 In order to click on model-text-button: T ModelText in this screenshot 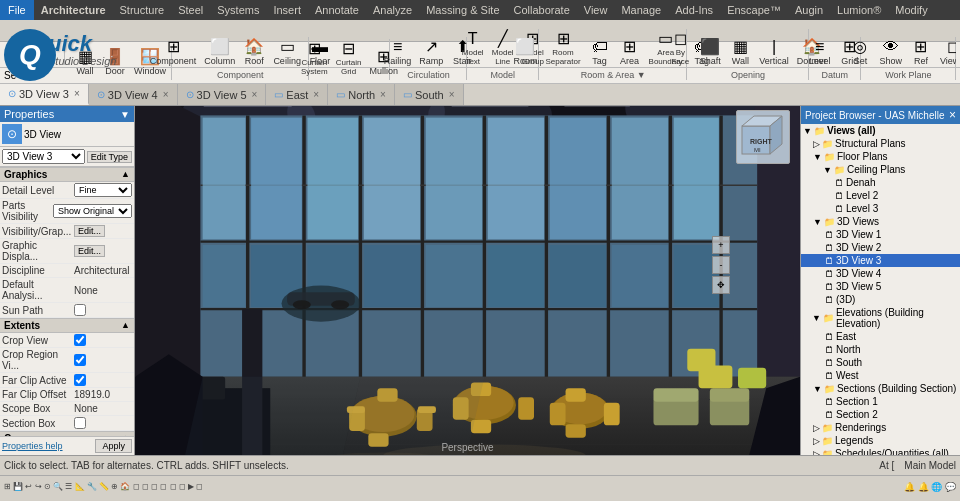, I will do `click(473, 48)`.